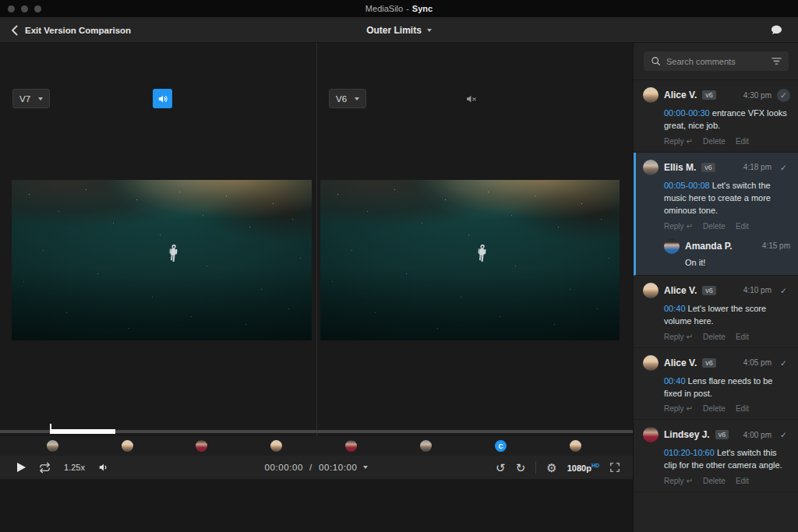 The width and height of the screenshot is (798, 532). Describe the element at coordinates (348, 98) in the screenshot. I see `right-version-dropdown: V6` at that location.